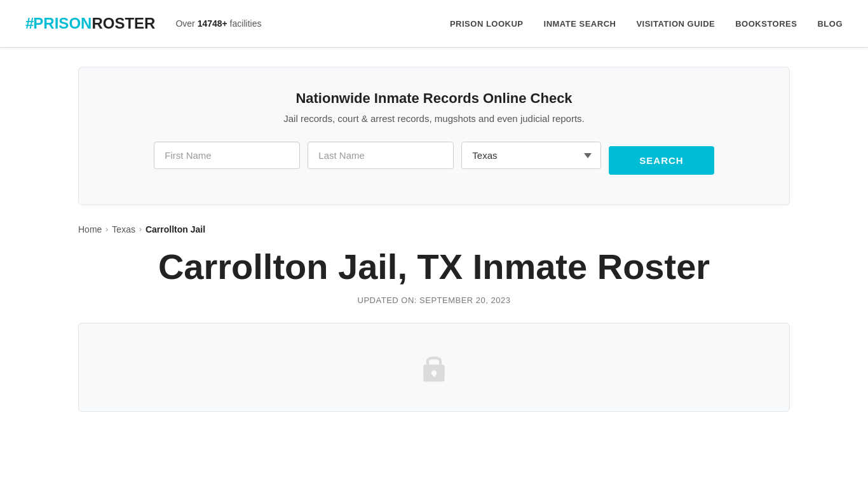 This screenshot has width=868, height=488. Describe the element at coordinates (434, 98) in the screenshot. I see `search-title: Nationwide Inmate Records Online Check` at that location.